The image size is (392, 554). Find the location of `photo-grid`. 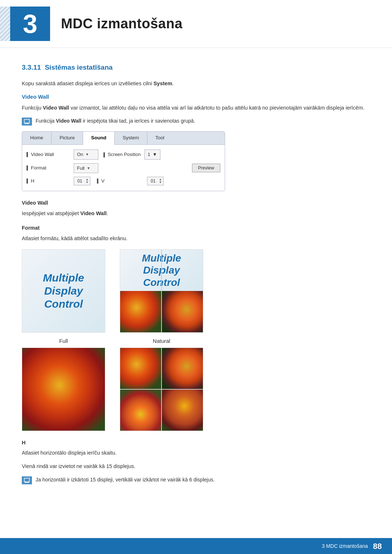

photo-grid is located at coordinates (162, 389).